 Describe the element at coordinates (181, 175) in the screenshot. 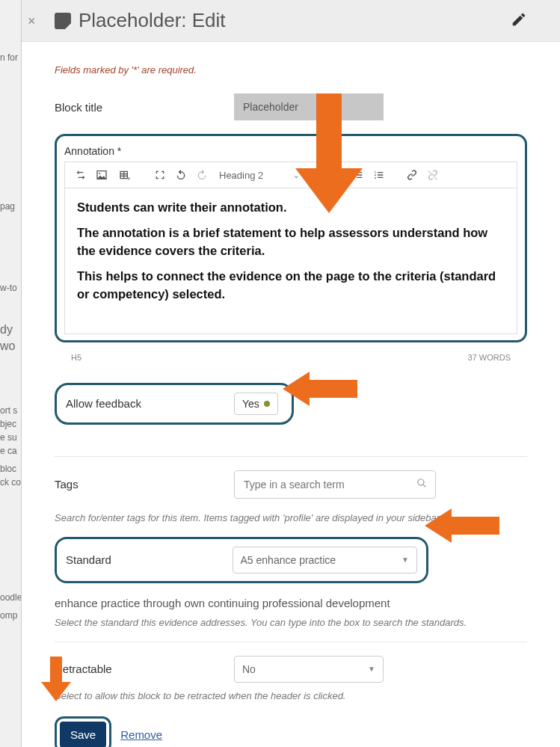

I see `undo-icon` at that location.